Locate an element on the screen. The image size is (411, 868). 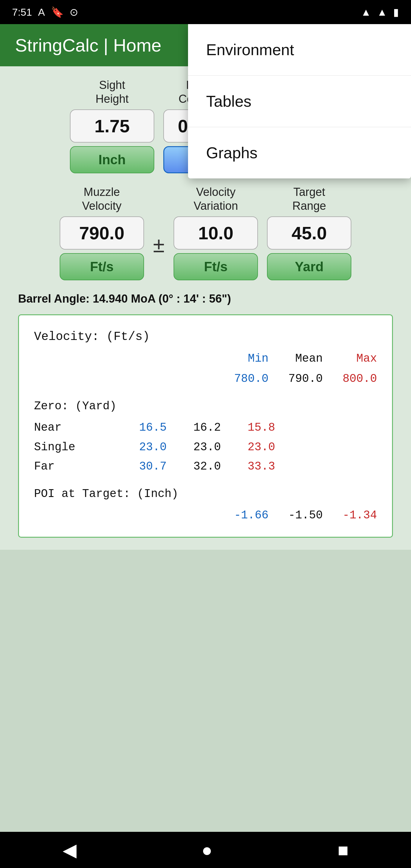
velocity-min: 780.0 is located at coordinates (241, 379).